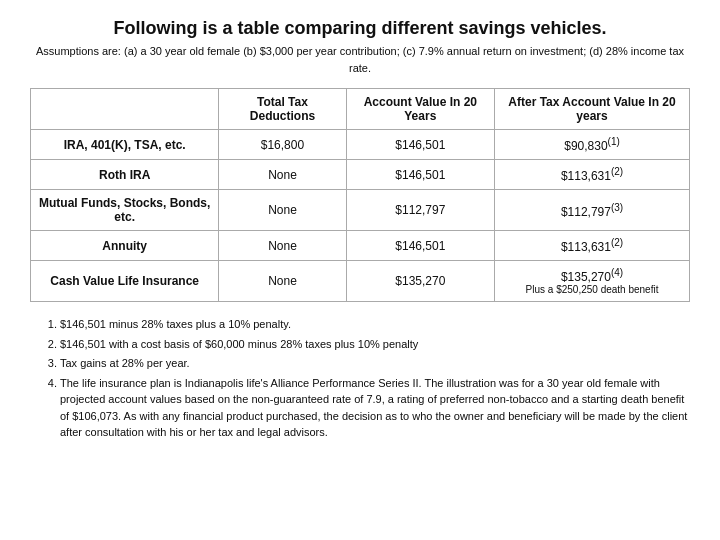 Image resolution: width=720 pixels, height=540 pixels. Describe the element at coordinates (592, 110) in the screenshot. I see `col-header-after-tax: After Tax Account Value In 20 years` at that location.